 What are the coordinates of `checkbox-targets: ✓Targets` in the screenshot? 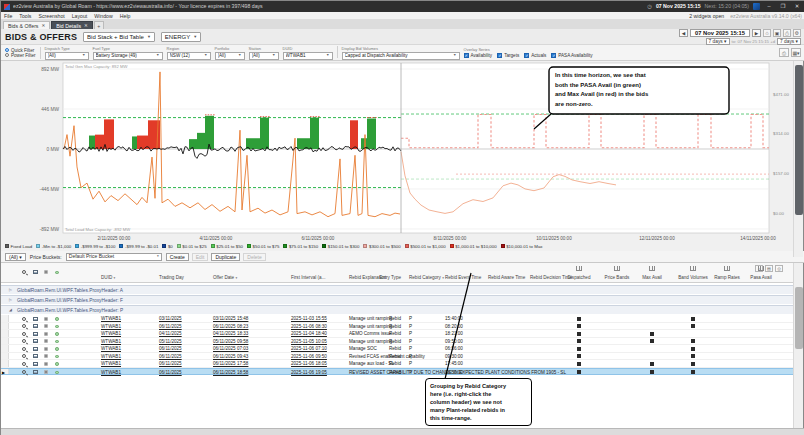 It's located at (508, 56).